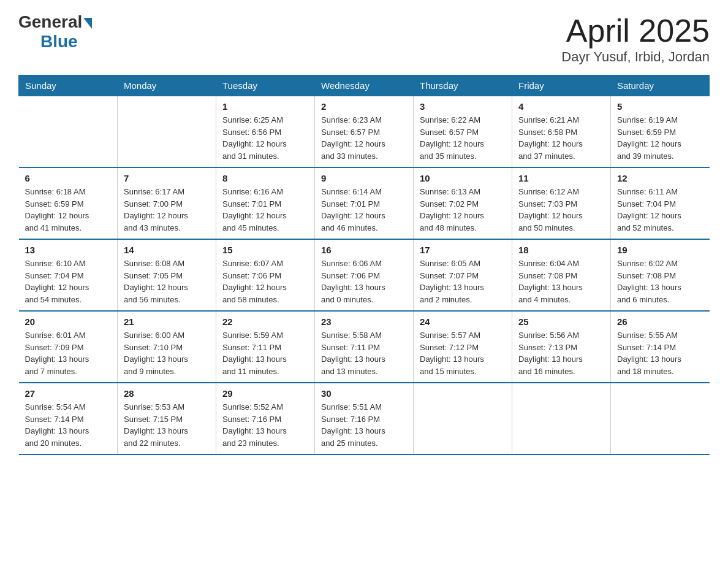 The width and height of the screenshot is (728, 563). What do you see at coordinates (561, 132) in the screenshot?
I see `calendar-cell: 4Sunrise: 6:21 AMSunset: 6:58 PMDaylight…` at bounding box center [561, 132].